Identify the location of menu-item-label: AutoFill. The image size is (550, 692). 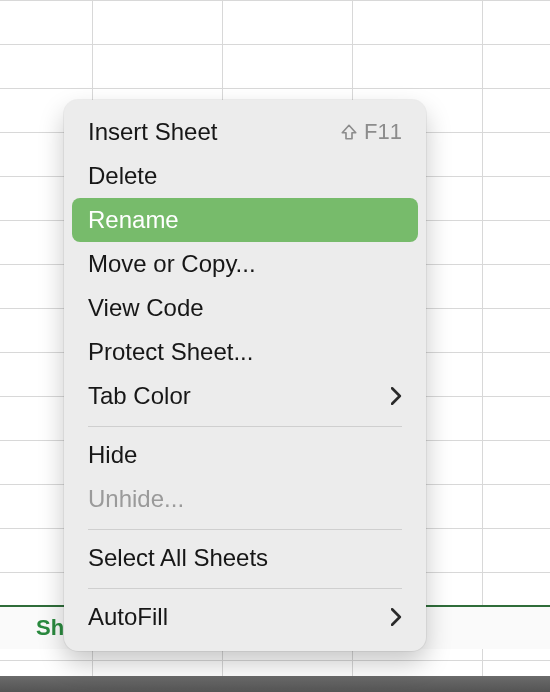
(240, 617).